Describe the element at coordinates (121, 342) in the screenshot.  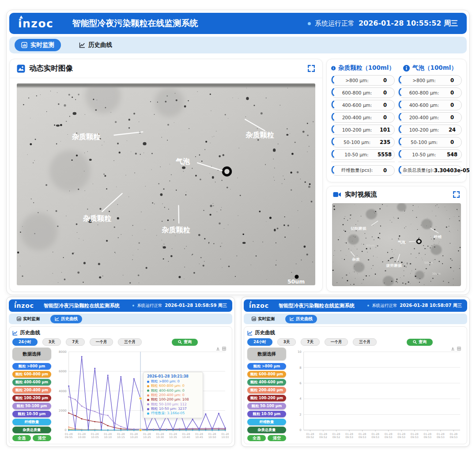
I see `range-controls: 24小时3天7天一个月三个月 查询` at that location.